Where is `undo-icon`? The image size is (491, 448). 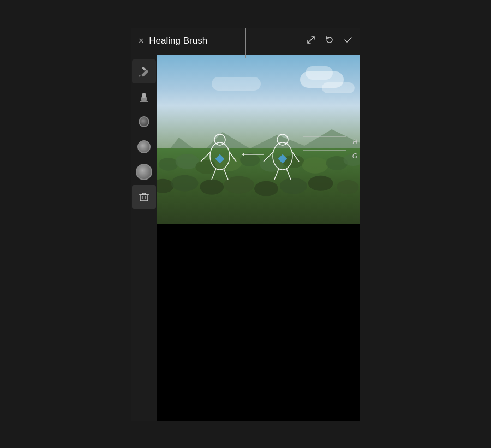 undo-icon is located at coordinates (330, 41).